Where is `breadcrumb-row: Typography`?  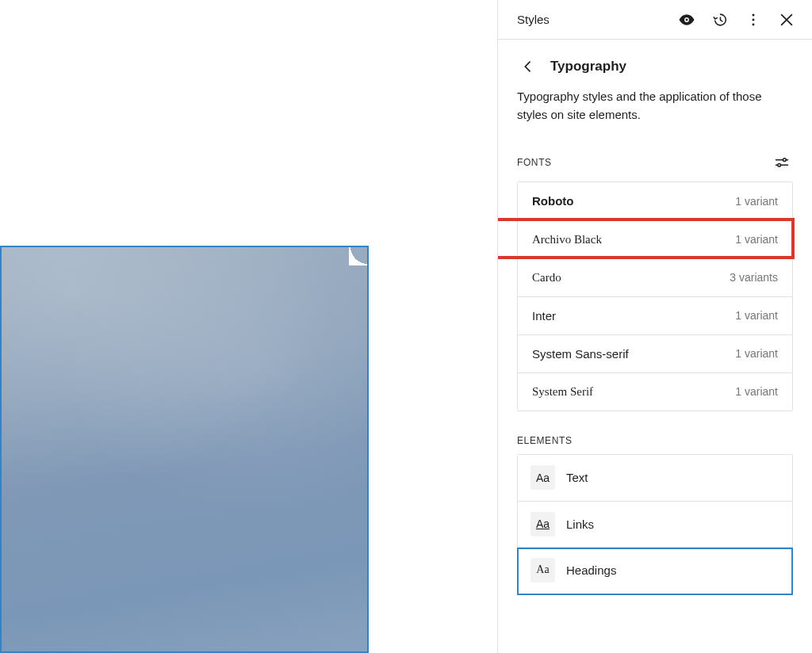 breadcrumb-row: Typography is located at coordinates (655, 67).